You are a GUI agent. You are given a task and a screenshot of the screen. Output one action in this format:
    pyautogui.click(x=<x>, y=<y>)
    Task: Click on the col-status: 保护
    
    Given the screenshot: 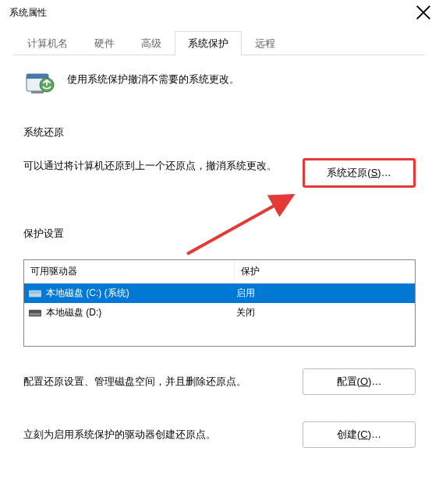 What is the action you would take?
    pyautogui.click(x=324, y=272)
    